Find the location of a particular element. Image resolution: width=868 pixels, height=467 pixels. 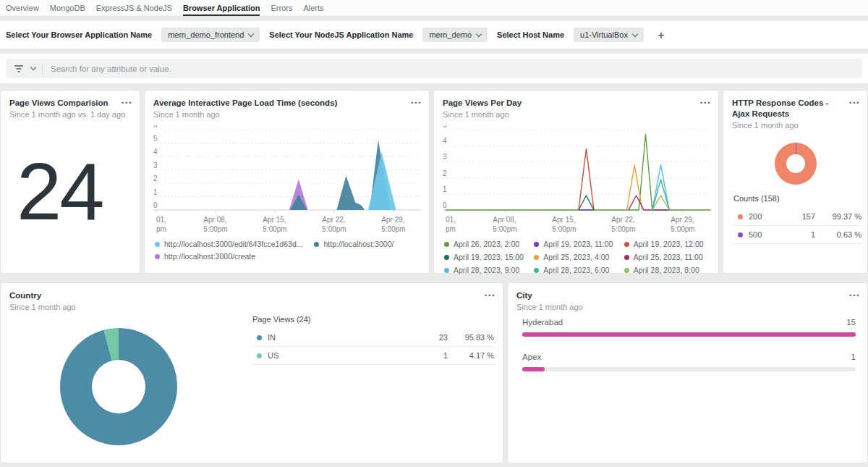

http-response-codes-table: Counts (158) 20015799.37 %50010.63 % is located at coordinates (797, 219).